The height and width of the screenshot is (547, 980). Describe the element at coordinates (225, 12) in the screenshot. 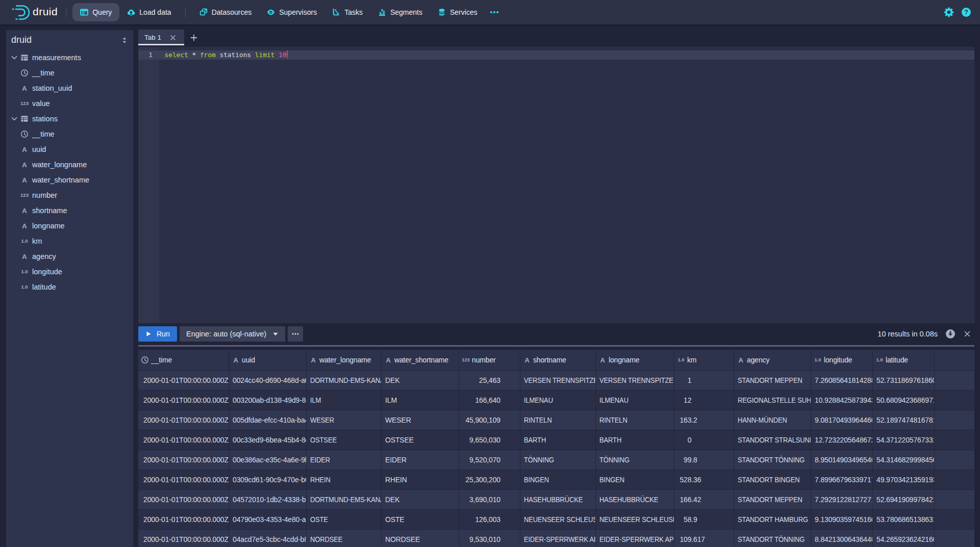

I see `nav-item-datasources: Datasources` at that location.